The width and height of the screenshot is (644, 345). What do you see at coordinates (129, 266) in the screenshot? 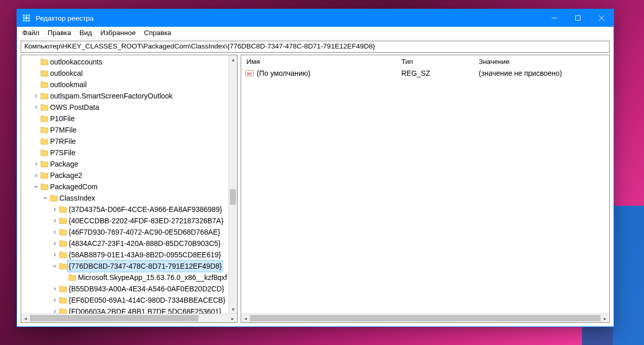
I see `tree-item: ›{776DBC8D-7347-478C-8D71-791E12EF49D8}` at bounding box center [129, 266].